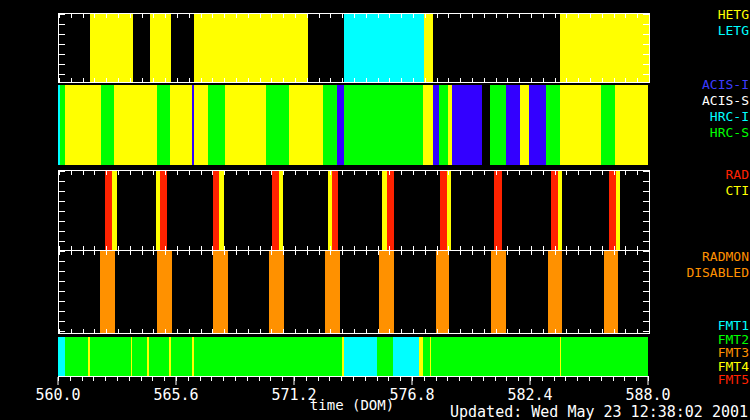 Image resolution: width=750 pixels, height=420 pixels. What do you see at coordinates (718, 273) in the screenshot?
I see `side-label-disabled: DISABLED` at bounding box center [718, 273].